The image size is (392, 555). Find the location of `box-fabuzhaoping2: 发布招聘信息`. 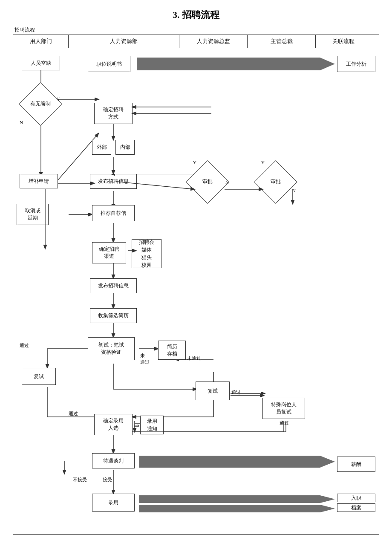

box-fabuzhaoping2: 发布招聘信息 is located at coordinates (113, 286).